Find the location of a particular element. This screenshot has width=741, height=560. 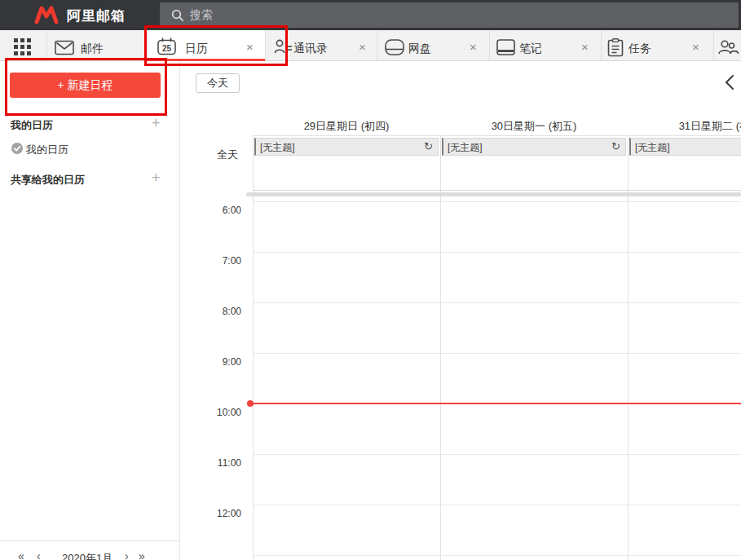

tab-notes: 笔记 is located at coordinates (531, 49).